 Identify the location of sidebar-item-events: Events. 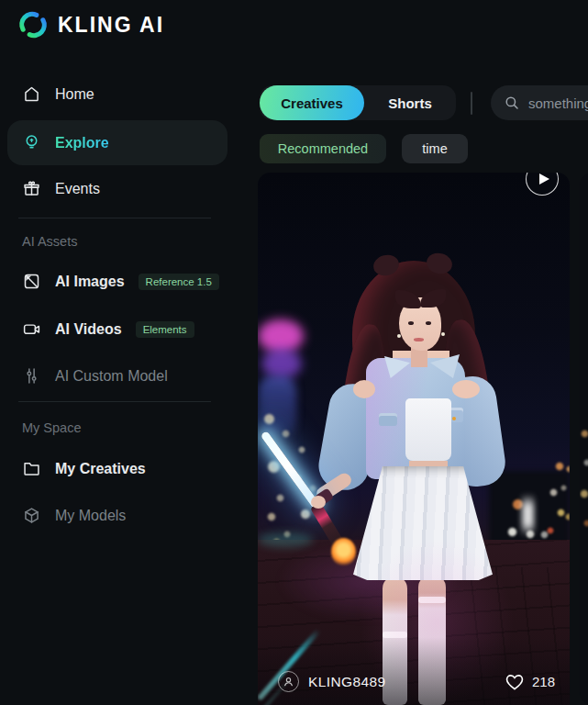
(61, 189).